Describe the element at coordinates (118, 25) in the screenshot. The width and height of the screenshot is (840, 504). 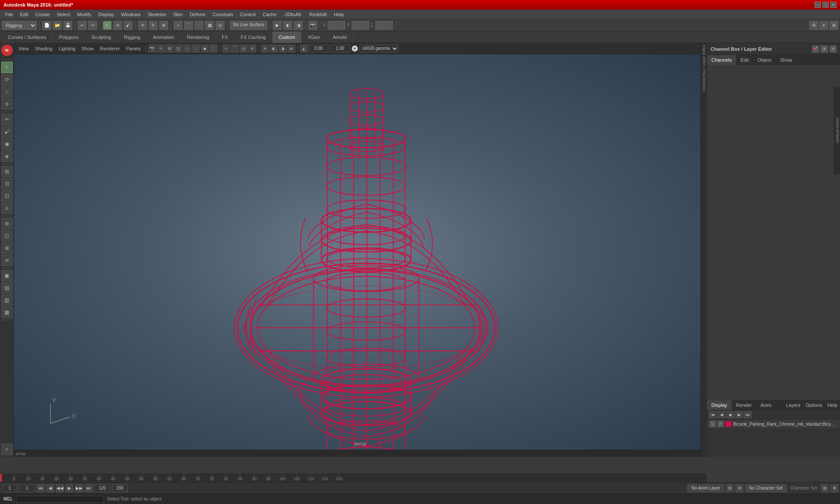
I see `lasso-tool-button: ⊙` at that location.